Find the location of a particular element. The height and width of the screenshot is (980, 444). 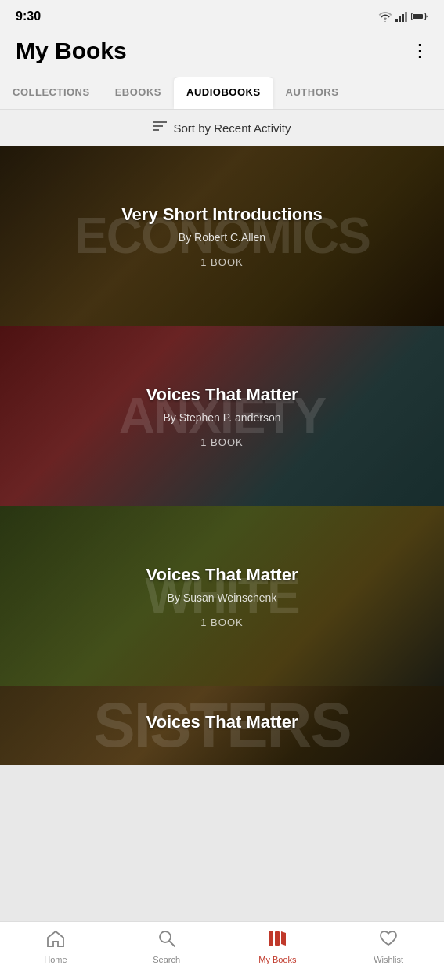

nav-home-label: Home is located at coordinates (55, 960).